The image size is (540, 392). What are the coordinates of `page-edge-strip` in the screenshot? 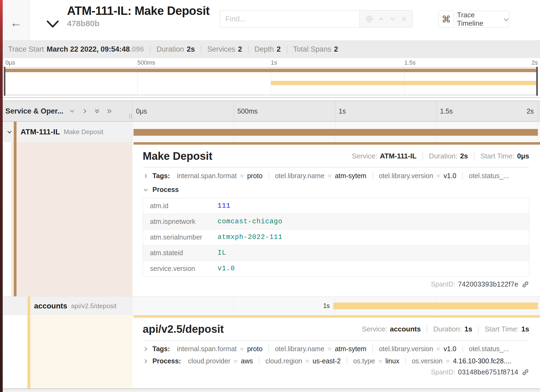 It's located at (1, 196).